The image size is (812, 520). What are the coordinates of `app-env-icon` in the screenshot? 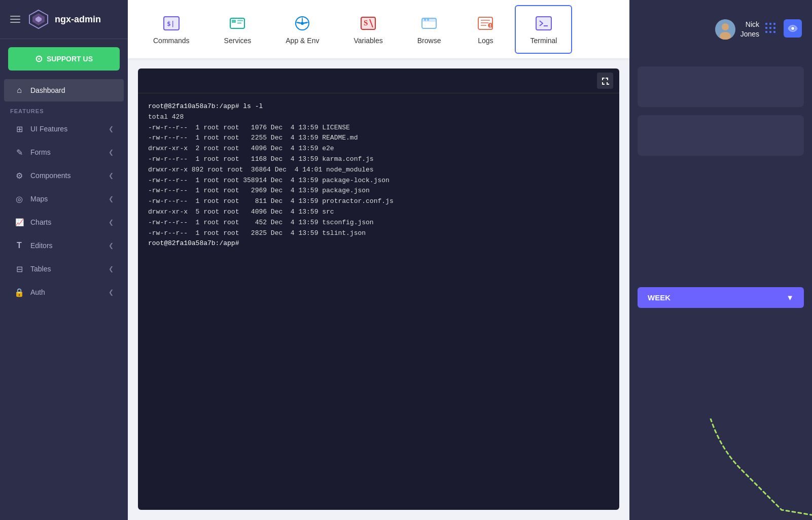 It's located at (302, 23).